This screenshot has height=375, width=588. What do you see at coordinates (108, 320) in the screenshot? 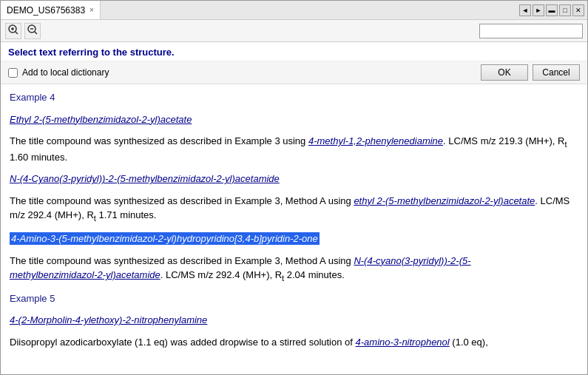
I see `compound-4-name: 4-(2-Morpholin-4-ylethoxy)-2-nitrophenyl…` at bounding box center [108, 320].